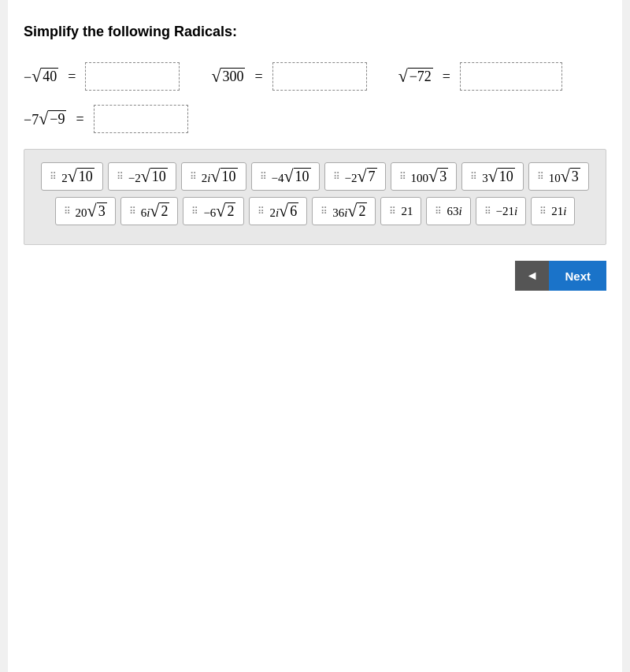 The image size is (630, 672). What do you see at coordinates (315, 176) in the screenshot?
I see `tiles-row-1: ⠿ 2√10 ⠿ −2√10 ⠿ 2i√10 ⠿ −4√10 ⠿ −2√7` at bounding box center [315, 176].